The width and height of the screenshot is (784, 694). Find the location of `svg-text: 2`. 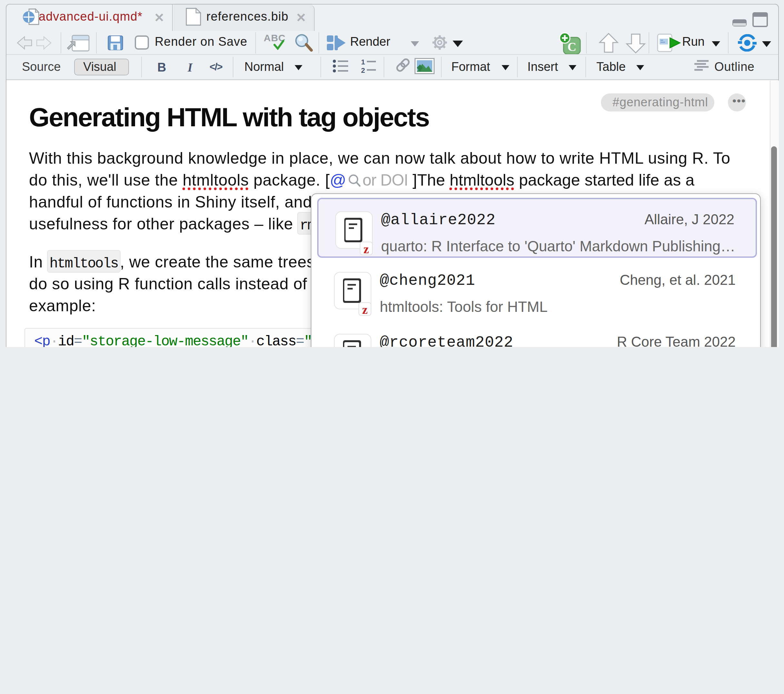

svg-text: 2 is located at coordinates (363, 70).